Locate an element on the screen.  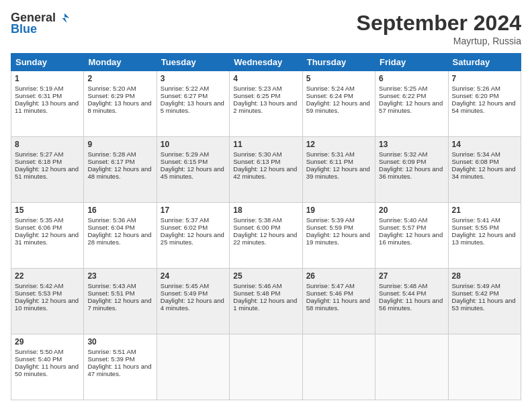
daylight-text: Daylight: 13 hours and 8 minutes. is located at coordinates (120, 107).